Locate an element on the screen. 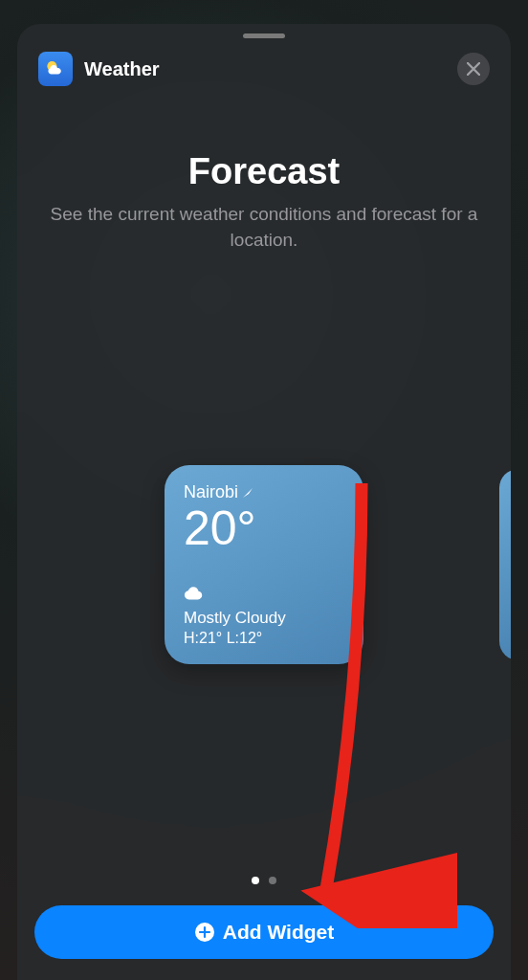 Image resolution: width=528 pixels, height=980 pixels. widget-location-label: Nairobi is located at coordinates (210, 492).